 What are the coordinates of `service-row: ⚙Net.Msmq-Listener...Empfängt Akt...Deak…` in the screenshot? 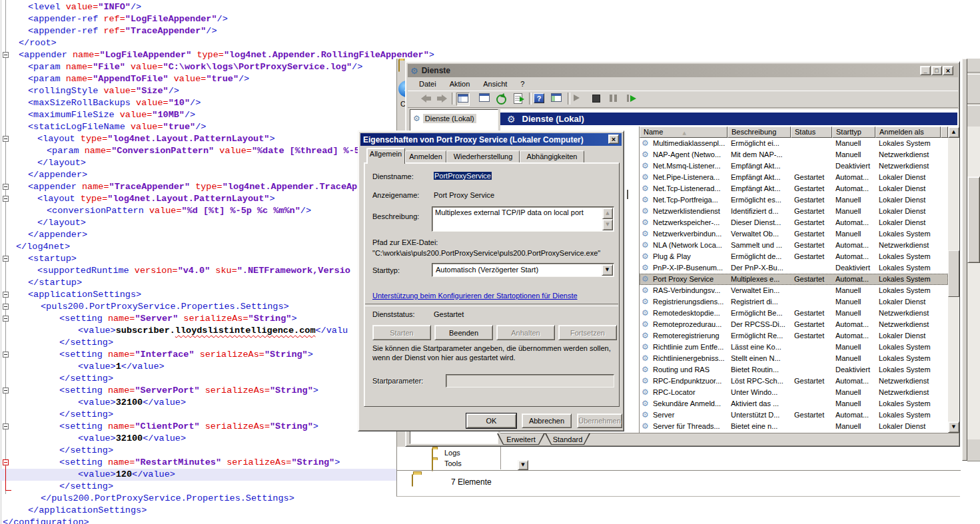 It's located at (794, 166).